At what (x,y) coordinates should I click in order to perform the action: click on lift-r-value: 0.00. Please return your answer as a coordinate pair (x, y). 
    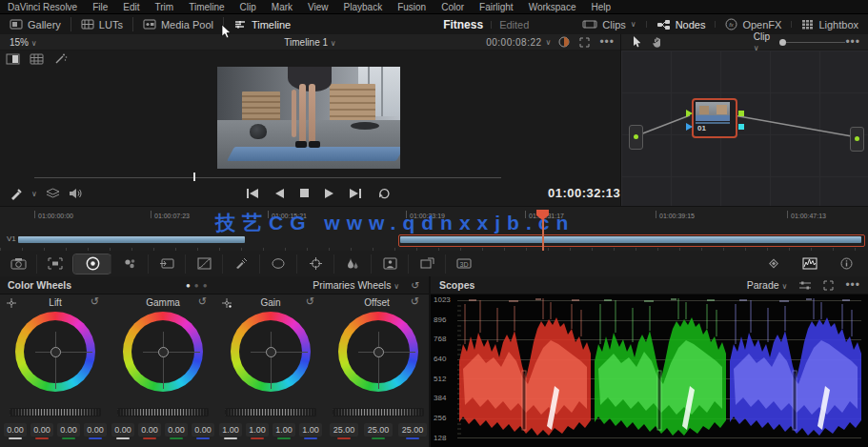
    Looking at the image, I should click on (42, 430).